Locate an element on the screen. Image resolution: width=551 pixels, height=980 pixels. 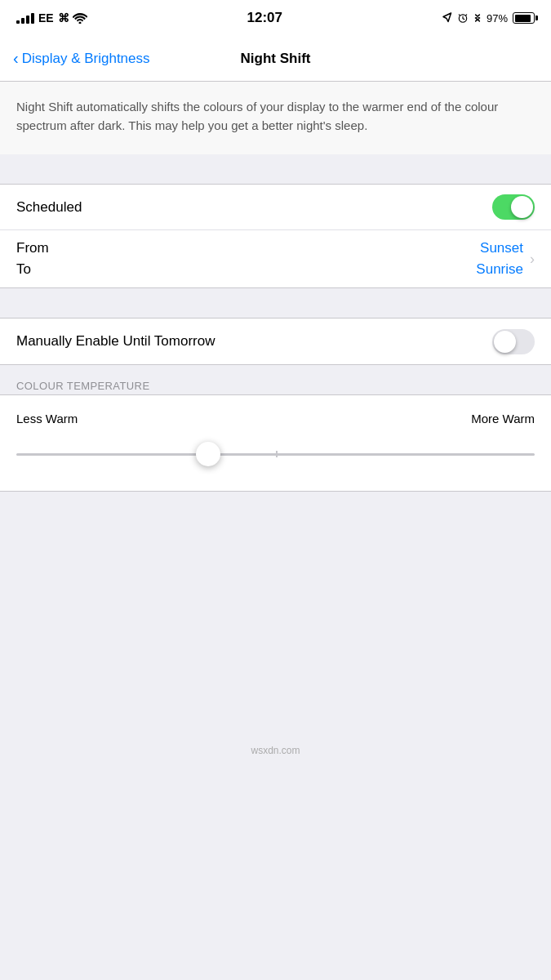
manual-enable-toggle is located at coordinates (513, 341).